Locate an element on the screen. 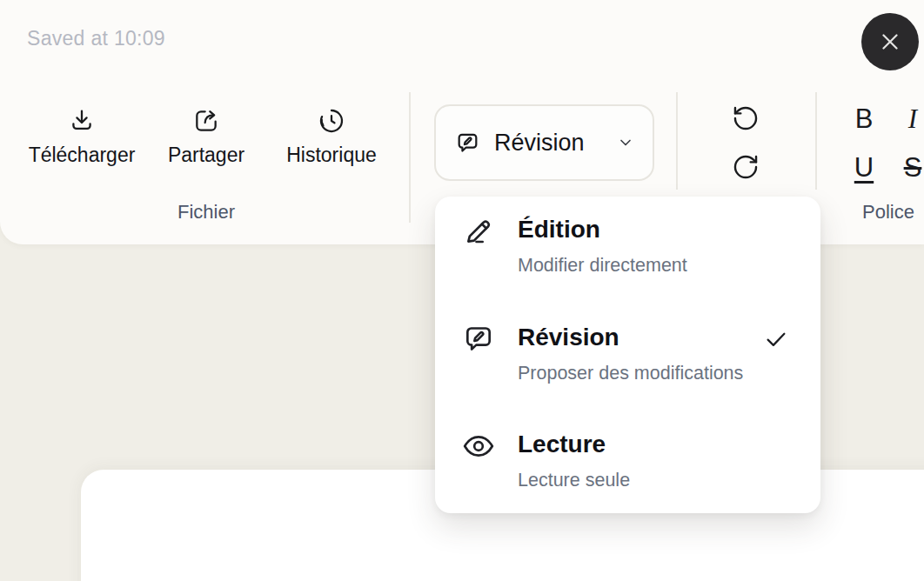  menu-item-edition: Édition Modifier directement is located at coordinates (628, 257).